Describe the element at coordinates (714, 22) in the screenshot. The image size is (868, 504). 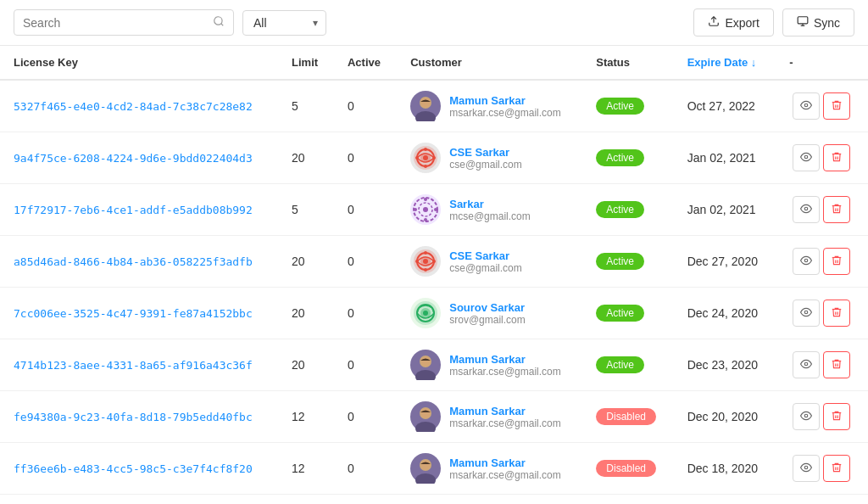
I see `export-icon` at that location.